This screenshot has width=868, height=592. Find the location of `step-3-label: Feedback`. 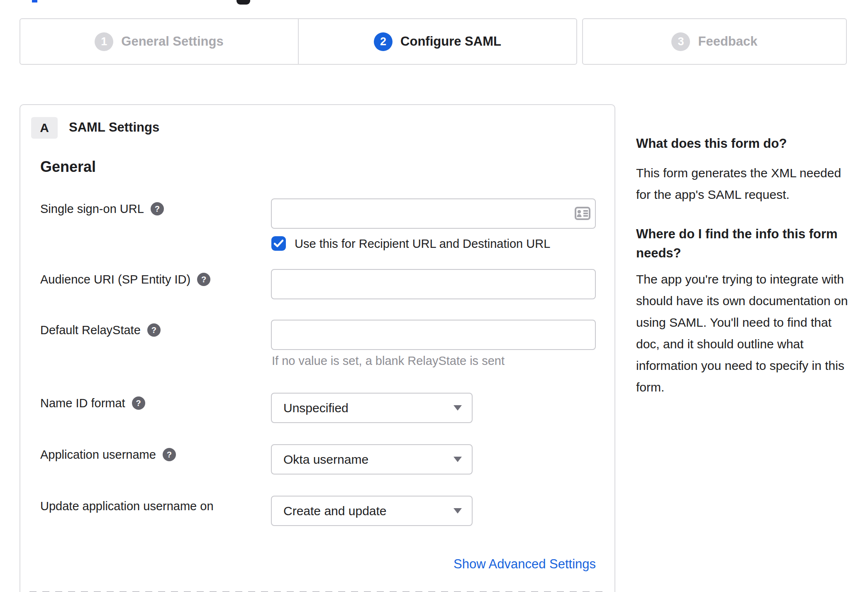

step-3-label: Feedback is located at coordinates (728, 42).